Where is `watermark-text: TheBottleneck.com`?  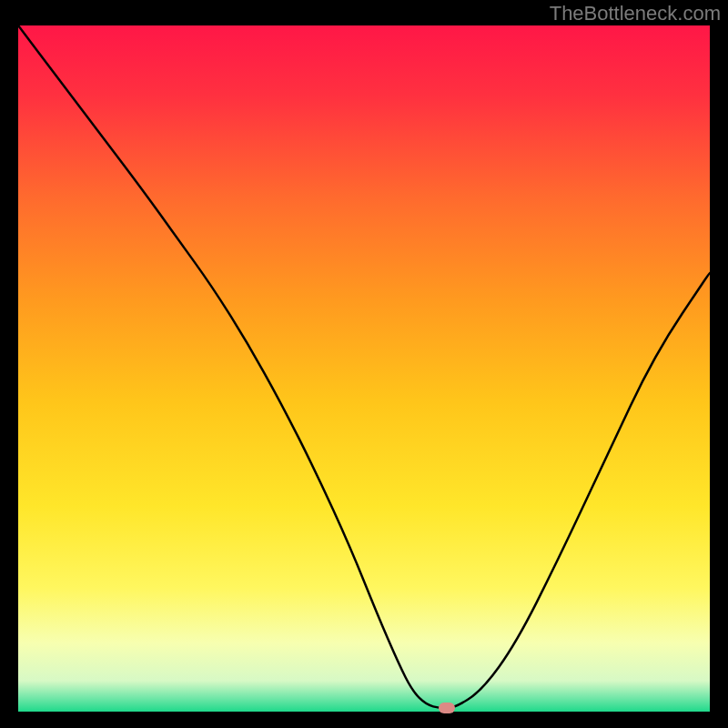 watermark-text: TheBottleneck.com is located at coordinates (635, 14).